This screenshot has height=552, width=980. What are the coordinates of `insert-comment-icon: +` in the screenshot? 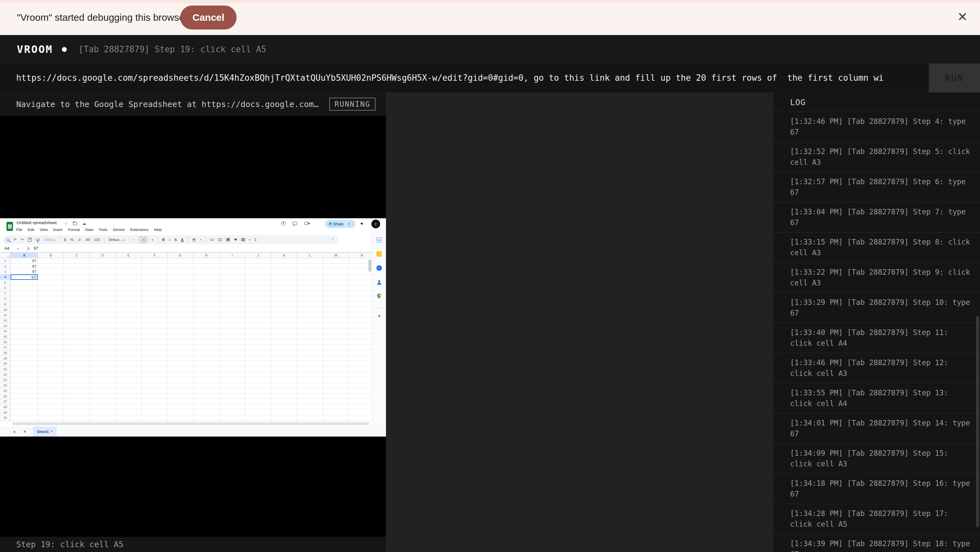 It's located at (220, 240).